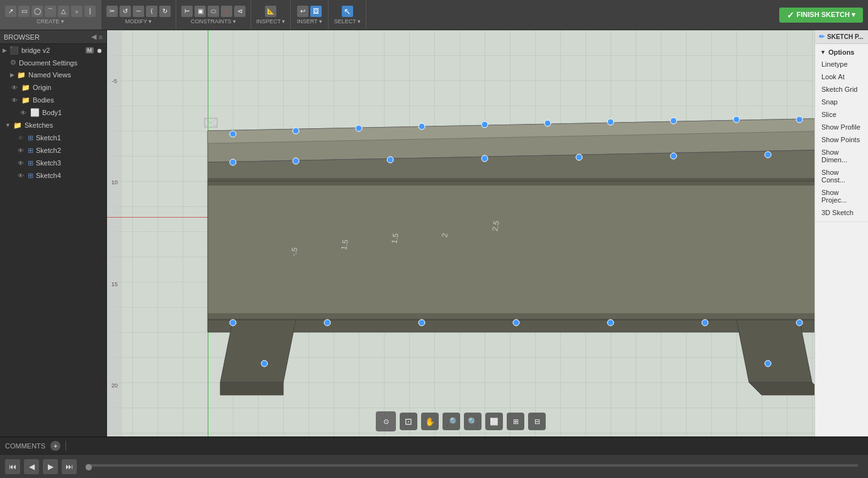  Describe the element at coordinates (53, 175) in the screenshot. I see `sidebar-item-sketch4: 👁 ⊞ Sketch4` at that location.